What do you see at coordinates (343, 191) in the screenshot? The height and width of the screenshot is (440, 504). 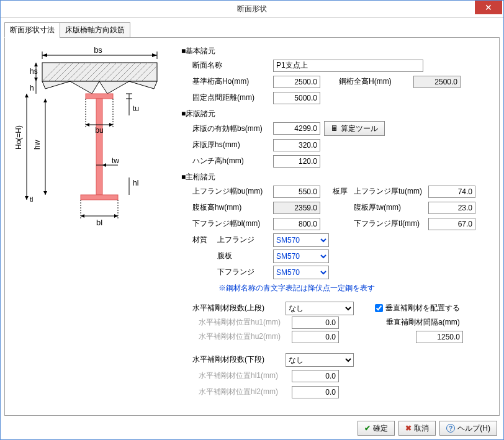 I see `label-thickness: 板厚` at bounding box center [343, 191].